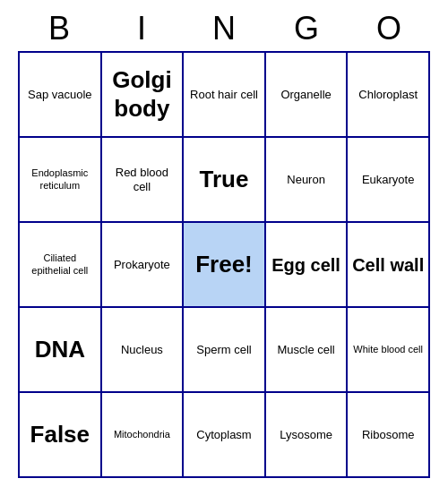 This screenshot has width=448, height=487. What do you see at coordinates (60, 95) in the screenshot?
I see `cell-0-0: Sap vacuole` at bounding box center [60, 95].